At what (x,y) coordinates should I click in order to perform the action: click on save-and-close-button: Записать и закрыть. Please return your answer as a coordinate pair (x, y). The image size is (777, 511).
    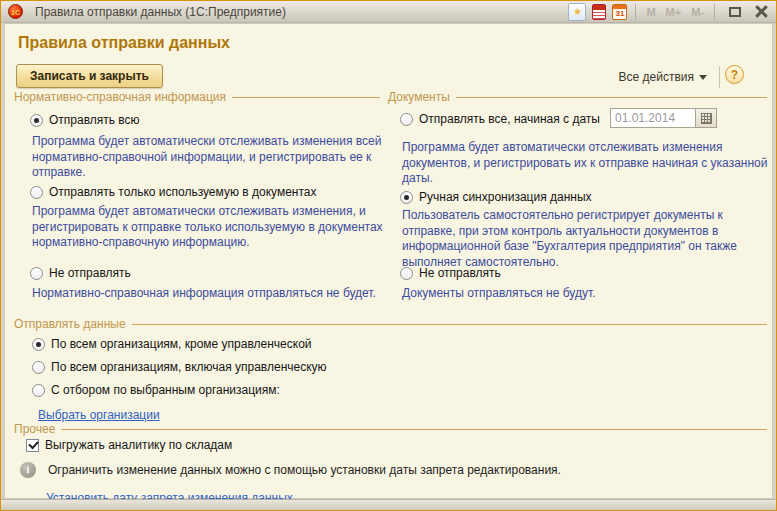
    Looking at the image, I should click on (90, 76).